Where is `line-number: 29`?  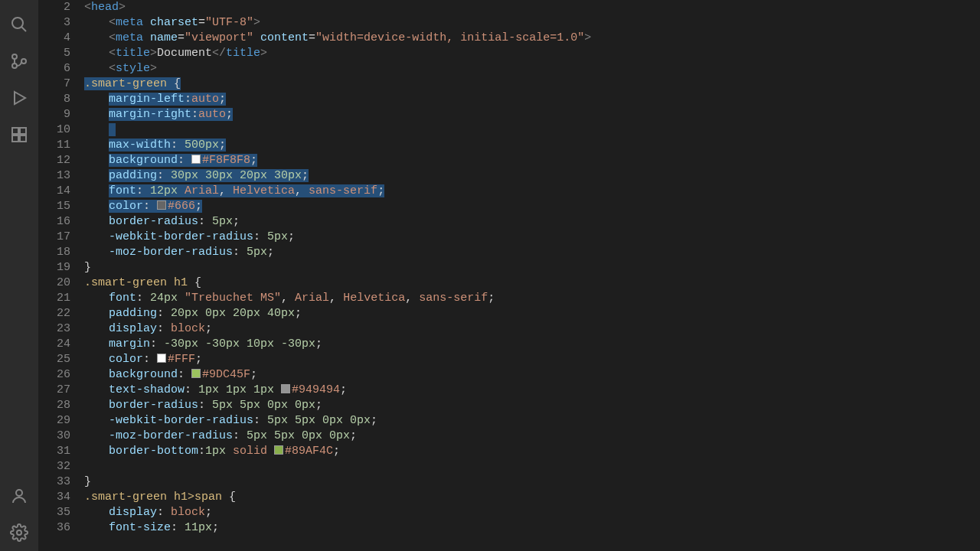 line-number: 29 is located at coordinates (54, 421).